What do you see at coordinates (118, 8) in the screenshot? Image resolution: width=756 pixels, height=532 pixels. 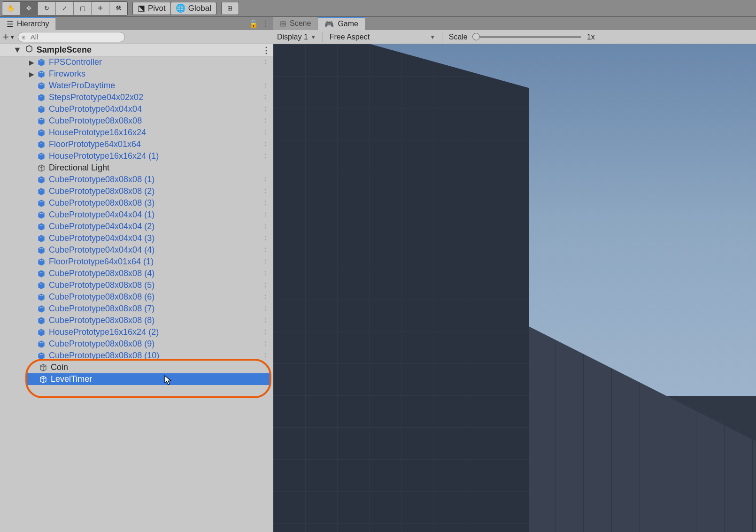 I see `custom-tool: 🛠` at bounding box center [118, 8].